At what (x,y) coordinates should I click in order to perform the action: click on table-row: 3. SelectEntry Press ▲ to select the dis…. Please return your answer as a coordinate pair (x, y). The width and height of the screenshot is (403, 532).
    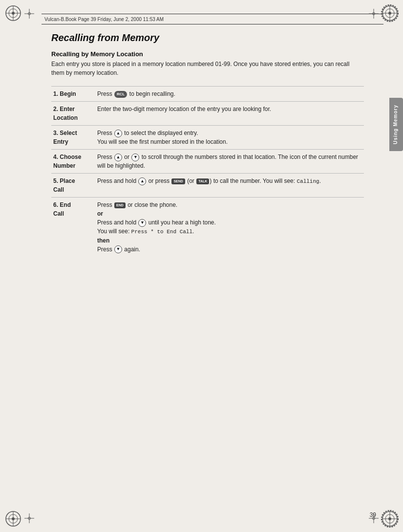
    Looking at the image, I should click on (208, 138).